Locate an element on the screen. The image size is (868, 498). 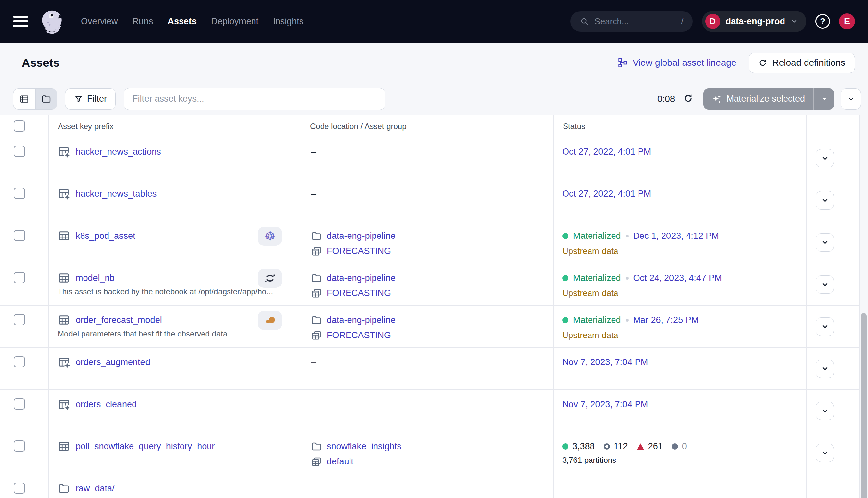
asset-link: orders_cleaned is located at coordinates (106, 404).